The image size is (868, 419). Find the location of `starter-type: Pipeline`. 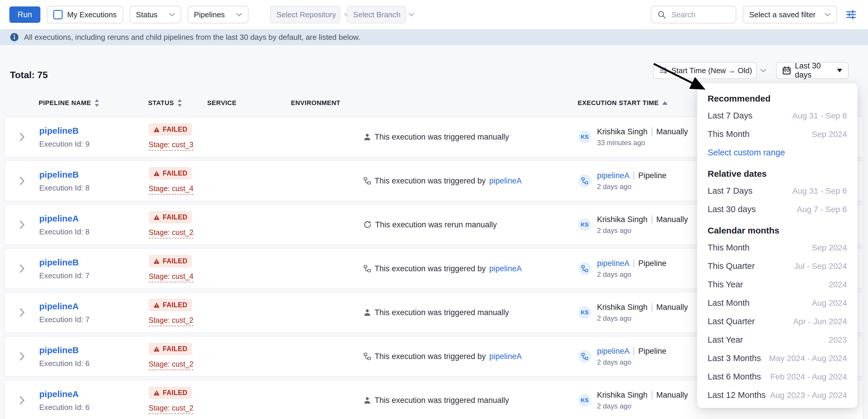

starter-type: Pipeline is located at coordinates (652, 351).